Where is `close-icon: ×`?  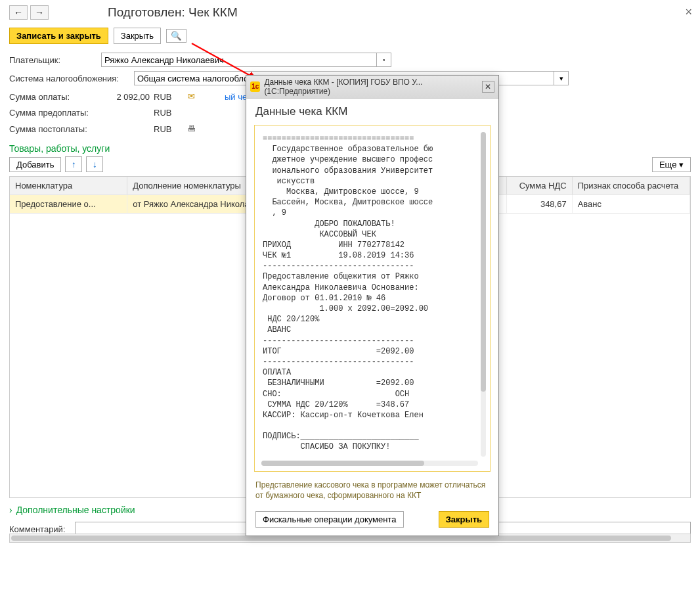 close-icon: × is located at coordinates (688, 12).